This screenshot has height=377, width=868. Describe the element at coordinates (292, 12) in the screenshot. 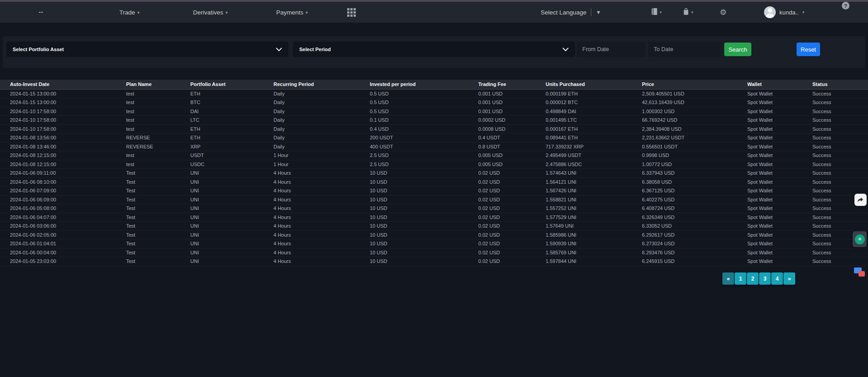

I see `nav-menu-payments: Payments ▾` at that location.